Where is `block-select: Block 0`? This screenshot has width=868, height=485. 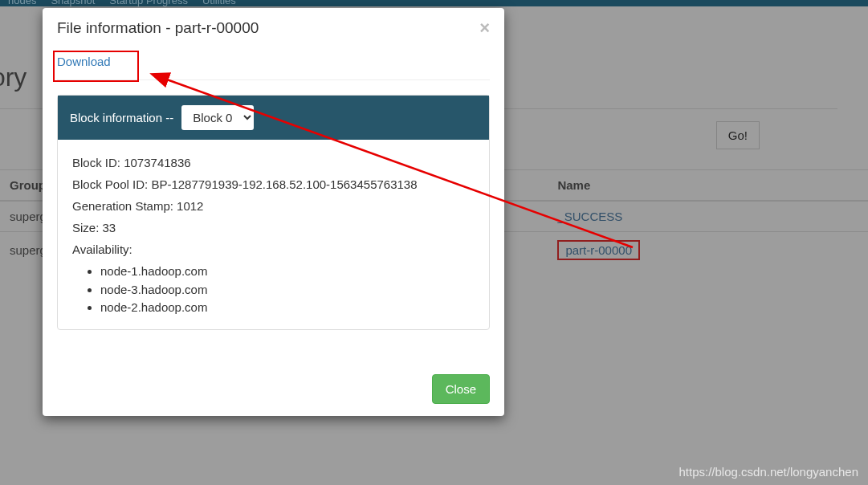 block-select: Block 0 is located at coordinates (218, 117).